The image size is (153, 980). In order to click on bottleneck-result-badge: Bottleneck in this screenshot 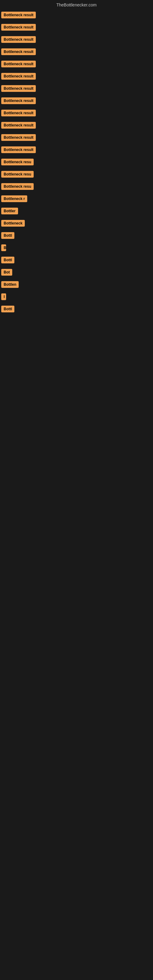, I will do `click(13, 223)`.